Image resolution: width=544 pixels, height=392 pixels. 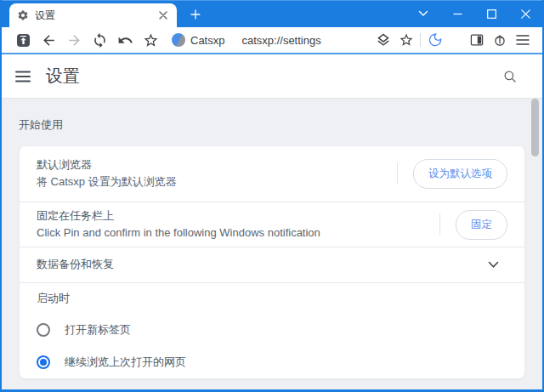 I want to click on update-icon, so click(x=500, y=40).